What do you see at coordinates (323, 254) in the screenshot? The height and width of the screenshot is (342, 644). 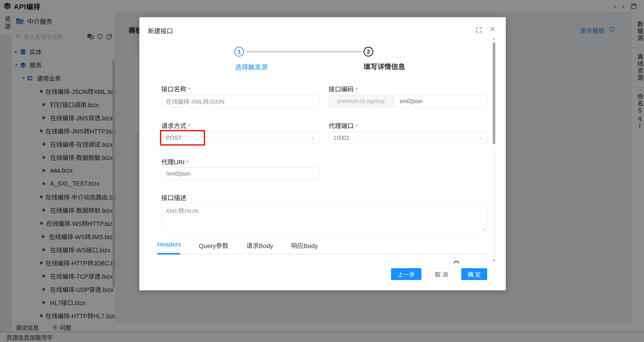 I see `tab-track` at bounding box center [323, 254].